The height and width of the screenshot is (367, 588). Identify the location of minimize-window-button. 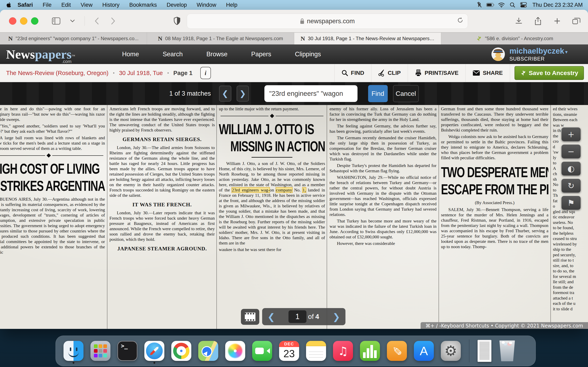
(24, 21).